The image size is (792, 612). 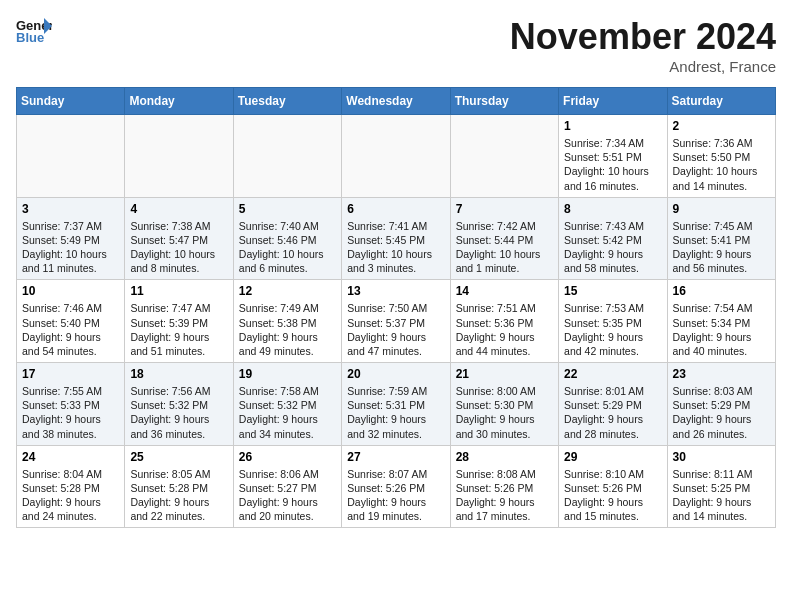 What do you see at coordinates (71, 322) in the screenshot?
I see `calendar-cell: 10Sunrise: 7:46 AM Sunset: 5:40 PM Dayli…` at bounding box center [71, 322].